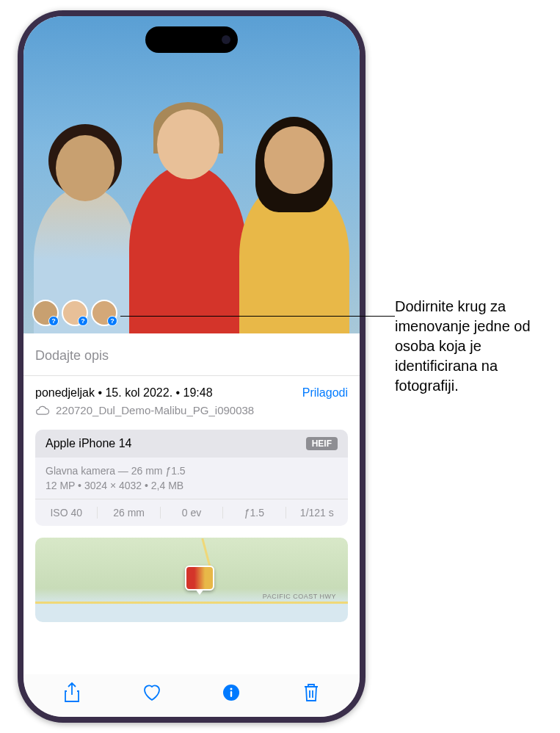 Image resolution: width=560 pixels, height=733 pixels. What do you see at coordinates (192, 602) in the screenshot?
I see `map-road` at bounding box center [192, 602].